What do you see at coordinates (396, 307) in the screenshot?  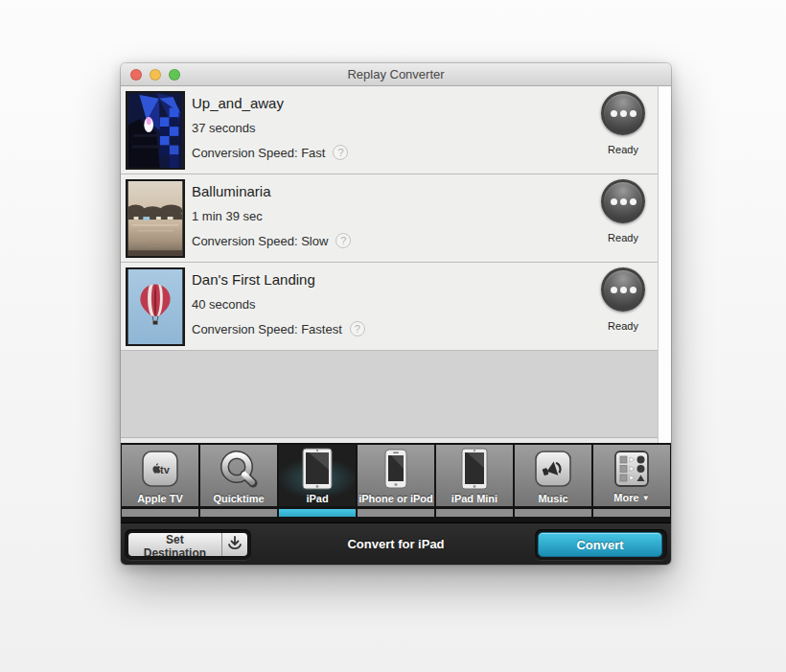 I see `media-item-row: Dan's First Landing 40 seconds Conversio…` at bounding box center [396, 307].